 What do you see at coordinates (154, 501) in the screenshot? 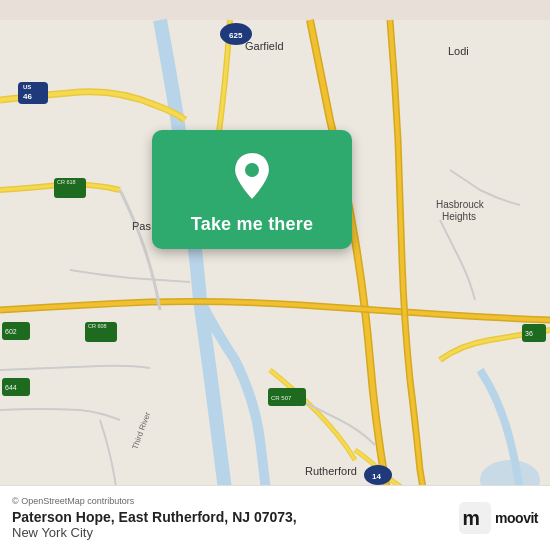
I see `osm-attribution: © OpenStreetMap contributors` at bounding box center [154, 501].